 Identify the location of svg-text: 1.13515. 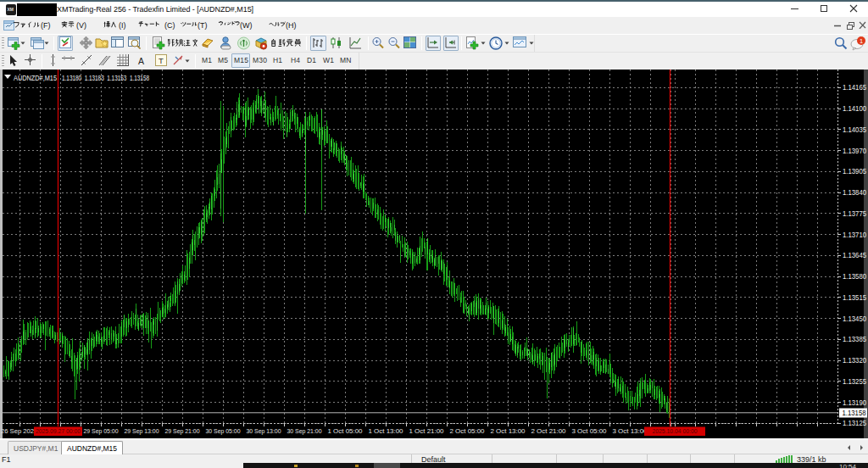
(854, 298).